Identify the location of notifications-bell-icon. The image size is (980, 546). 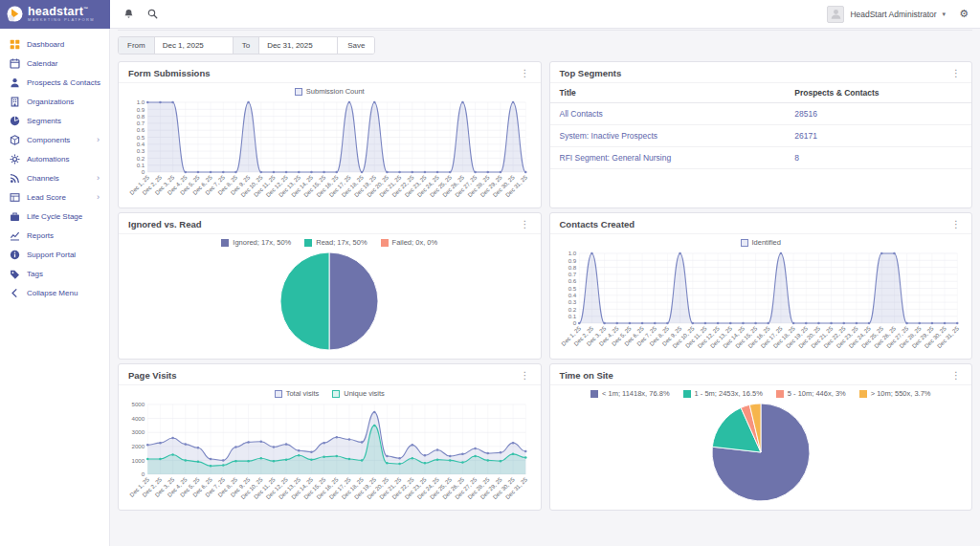
(128, 13).